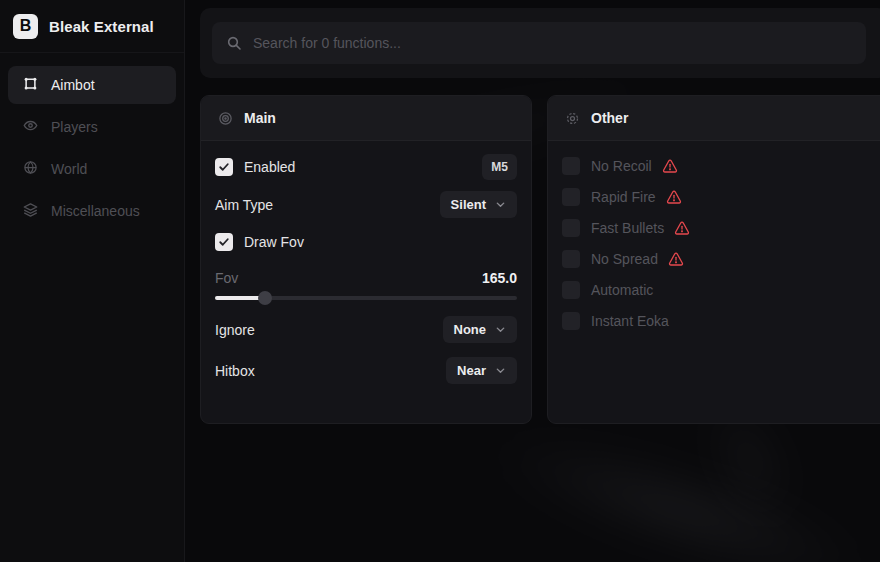 This screenshot has height=562, width=880. I want to click on globe-icon, so click(30, 169).